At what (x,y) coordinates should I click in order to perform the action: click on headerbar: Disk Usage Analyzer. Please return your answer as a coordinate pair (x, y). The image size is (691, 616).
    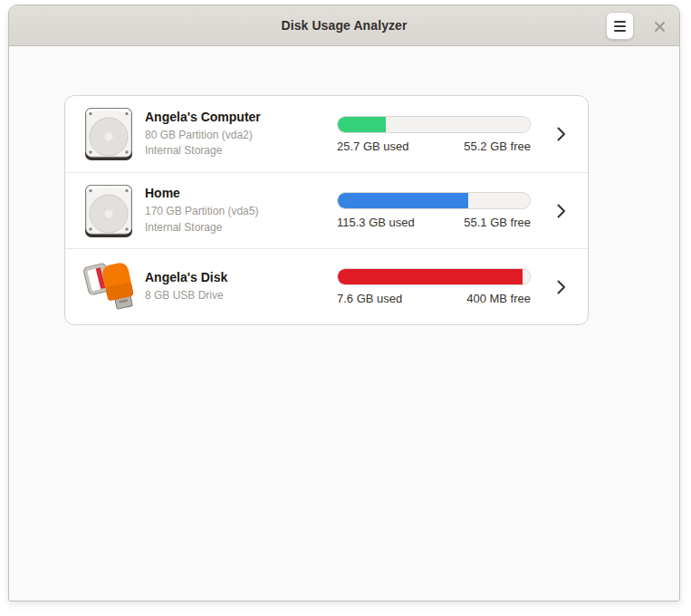
    Looking at the image, I should click on (344, 25).